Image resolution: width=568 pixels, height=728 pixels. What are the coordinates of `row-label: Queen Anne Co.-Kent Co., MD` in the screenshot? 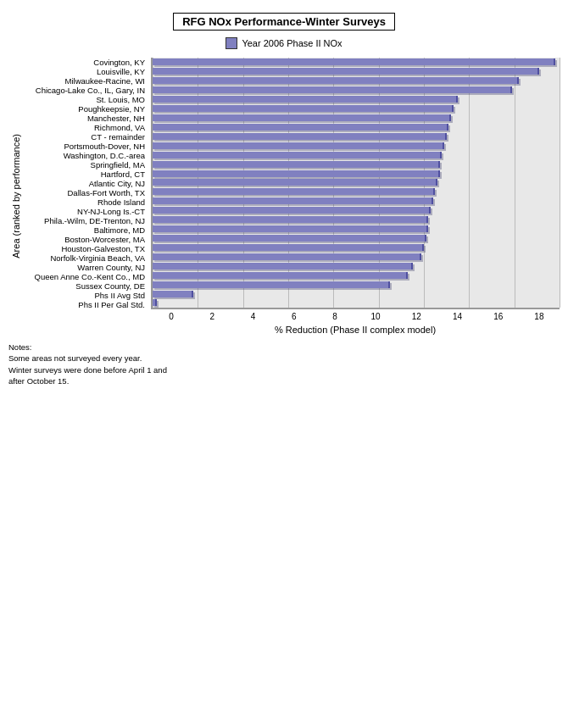 It's located at (86, 276).